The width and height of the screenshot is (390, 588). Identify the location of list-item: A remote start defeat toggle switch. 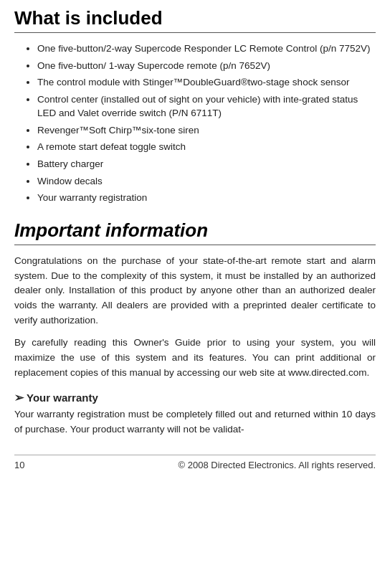
(206, 147).